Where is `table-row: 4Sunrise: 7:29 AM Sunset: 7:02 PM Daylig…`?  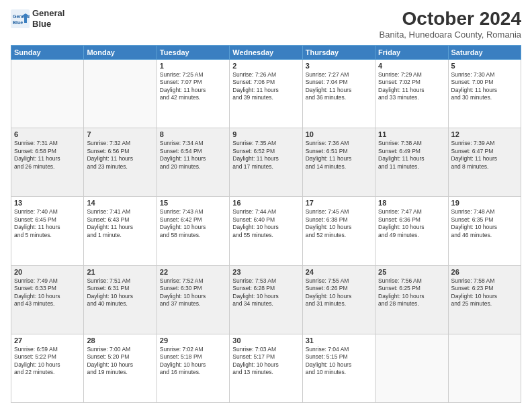
table-row: 4Sunrise: 7:29 AM Sunset: 7:02 PM Daylig… is located at coordinates (412, 94).